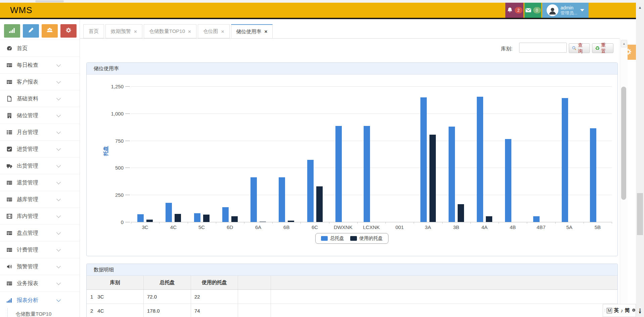 This screenshot has width=644, height=317. What do you see at coordinates (616, 310) in the screenshot?
I see `ime-item: 英` at bounding box center [616, 310].